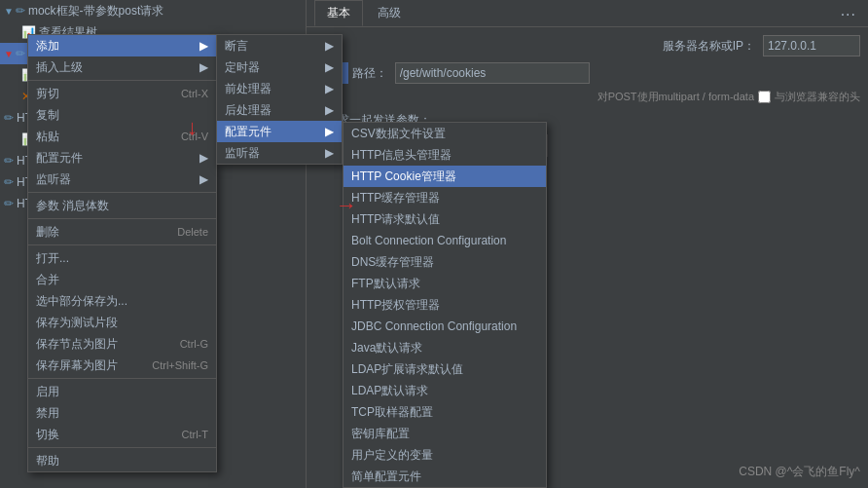 The height and width of the screenshot is (488, 868). Describe the element at coordinates (123, 115) in the screenshot. I see `ctx-item-copy: 复制` at that location.